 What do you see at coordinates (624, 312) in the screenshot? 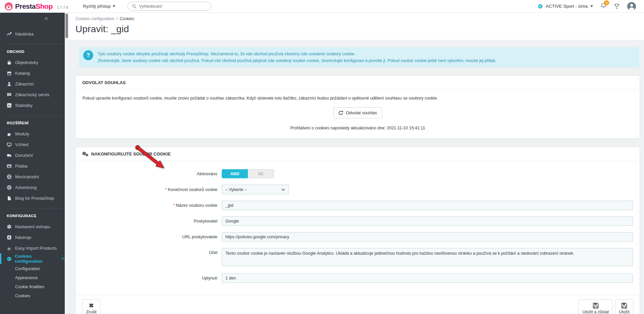
I see `save-label: Uložit` at bounding box center [624, 312].